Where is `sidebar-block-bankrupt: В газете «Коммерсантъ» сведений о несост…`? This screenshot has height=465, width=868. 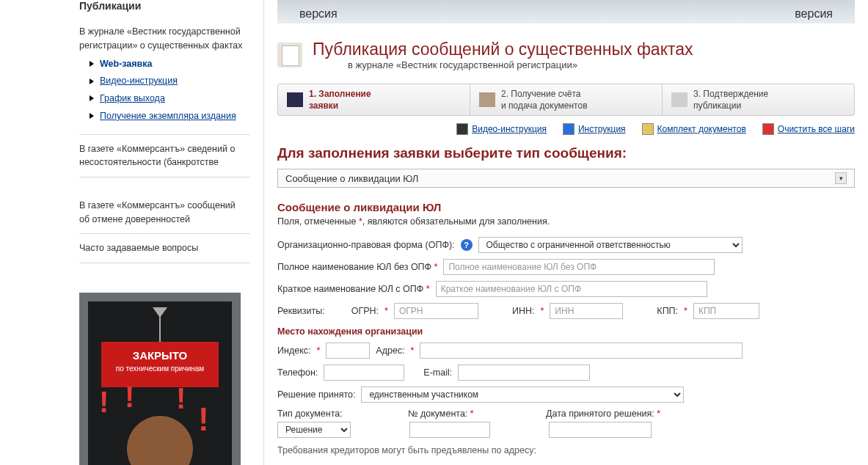 sidebar-block-bankrupt: В газете «Коммерсантъ» сведений о несост… is located at coordinates (164, 157).